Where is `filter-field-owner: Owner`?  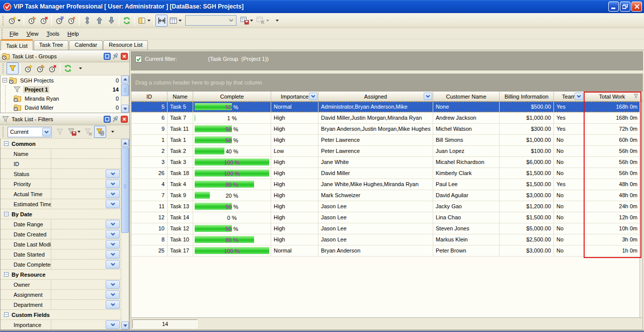
filter-field-owner: Owner is located at coordinates (60, 285).